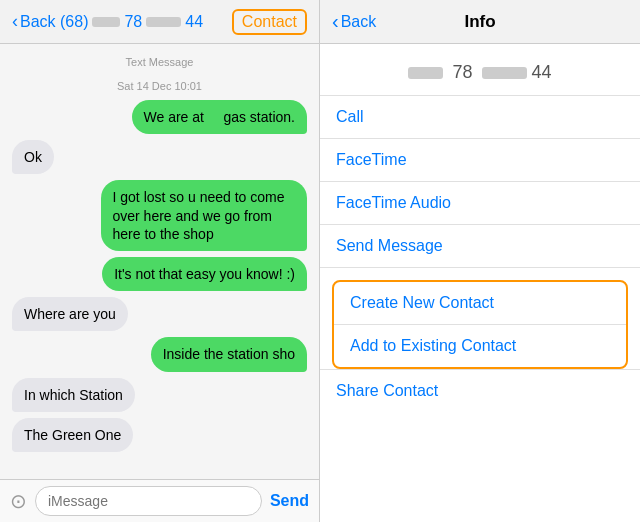  I want to click on bubble: Inside the station sho, so click(229, 354).